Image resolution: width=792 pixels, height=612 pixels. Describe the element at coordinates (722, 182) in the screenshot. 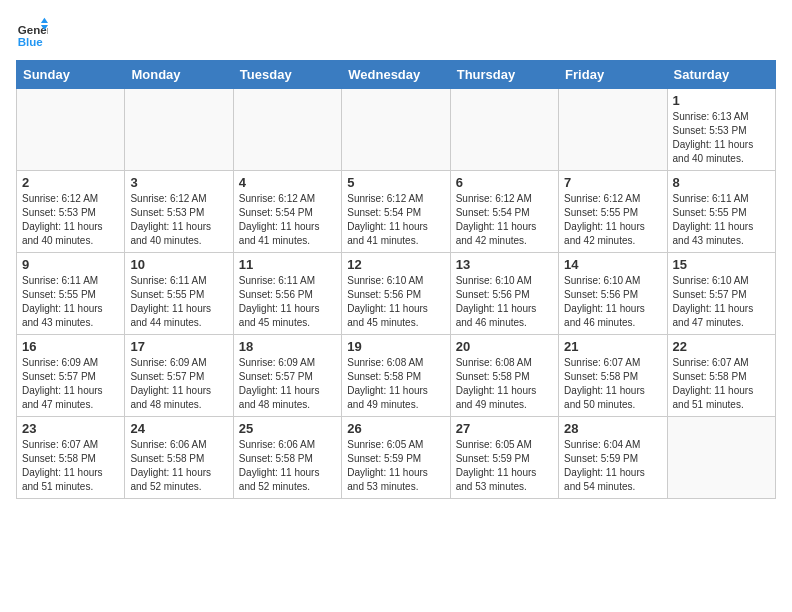

I see `day-number: 8` at that location.